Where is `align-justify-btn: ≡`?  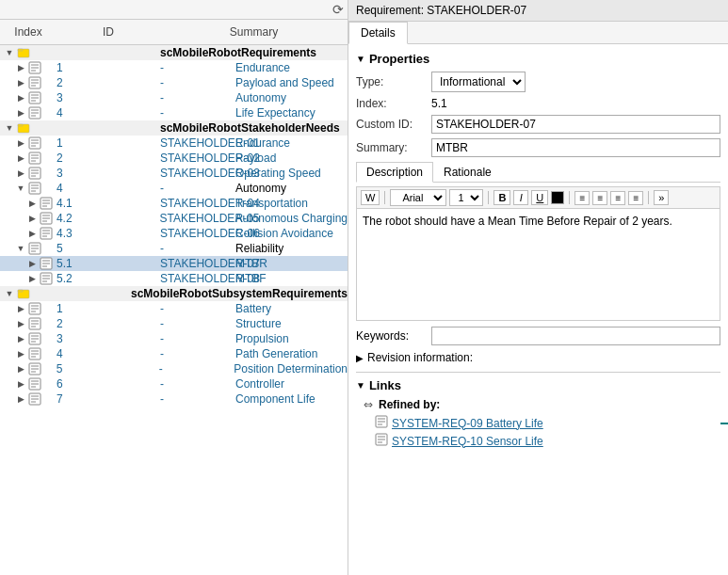
align-justify-btn: ≡ is located at coordinates (636, 198).